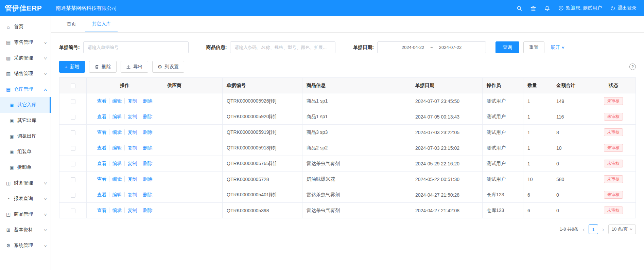  What do you see at coordinates (72, 67) in the screenshot?
I see `add-button: + 新增` at bounding box center [72, 67].